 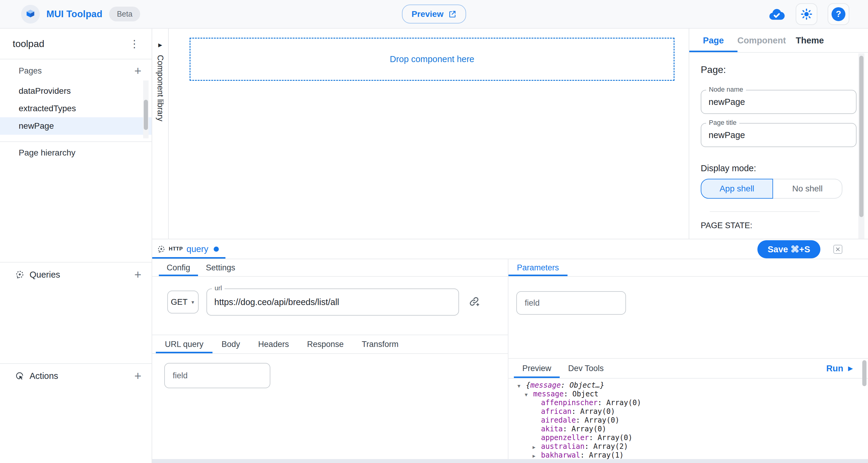 I want to click on url-query-field-wrap, so click(x=217, y=375).